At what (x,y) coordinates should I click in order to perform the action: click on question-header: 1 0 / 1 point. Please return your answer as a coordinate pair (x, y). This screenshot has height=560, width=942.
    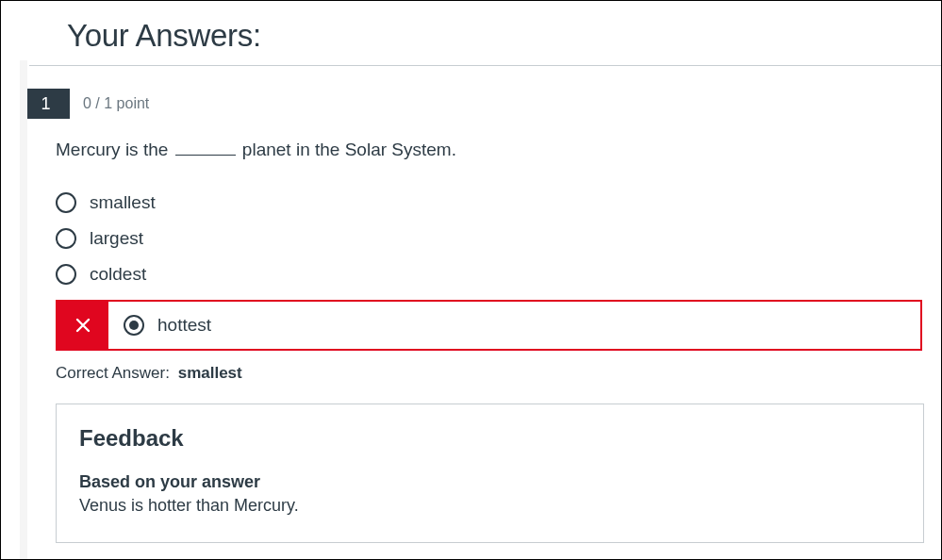
    Looking at the image, I should click on (485, 104).